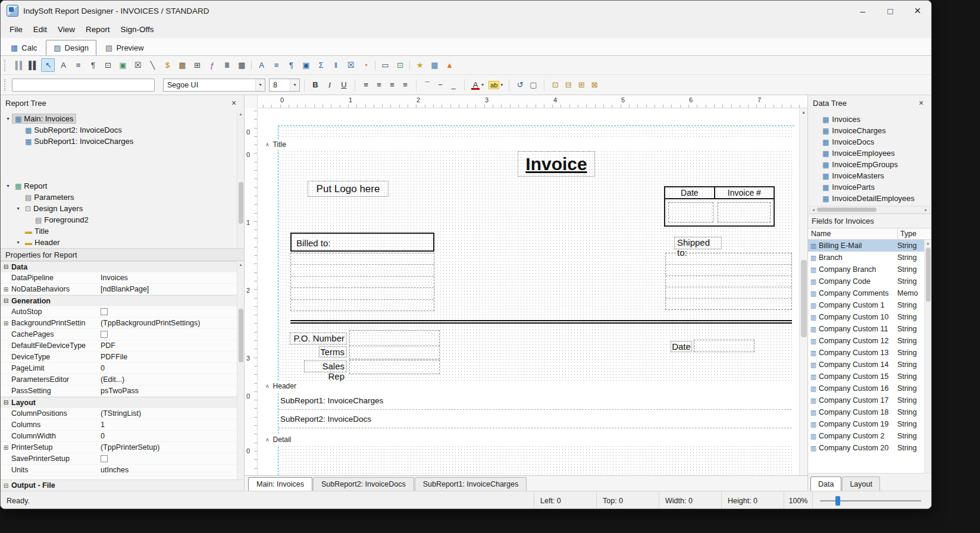 The width and height of the screenshot is (980, 533). Describe the element at coordinates (6, 447) in the screenshot. I see `expand-icon: ⊞` at that location.